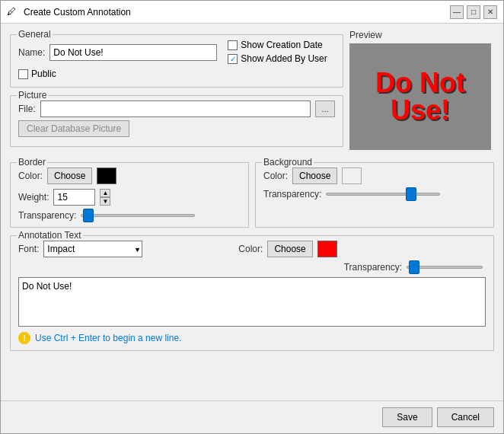 The height and width of the screenshot is (434, 504). What do you see at coordinates (457, 12) in the screenshot?
I see `minimize-button: —` at bounding box center [457, 12].